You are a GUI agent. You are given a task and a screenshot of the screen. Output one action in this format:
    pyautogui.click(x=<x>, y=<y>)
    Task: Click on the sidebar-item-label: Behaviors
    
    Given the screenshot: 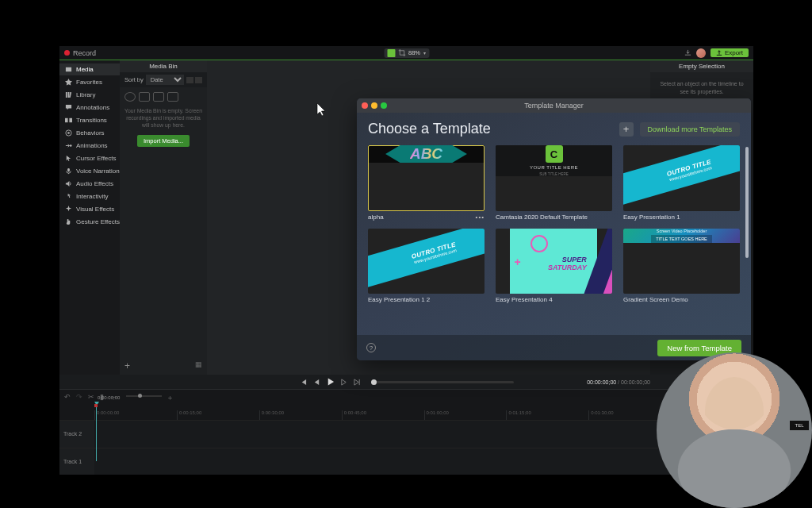 What is the action you would take?
    pyautogui.click(x=90, y=133)
    